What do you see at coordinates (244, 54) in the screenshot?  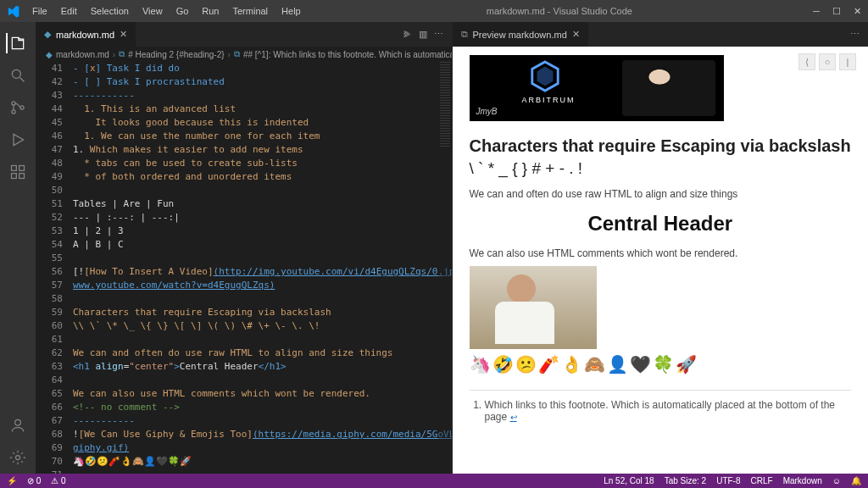 I see `breadcrumb: ◆ markdown.md › ⧉ # Heading 2 {#heading-…` at bounding box center [244, 54].